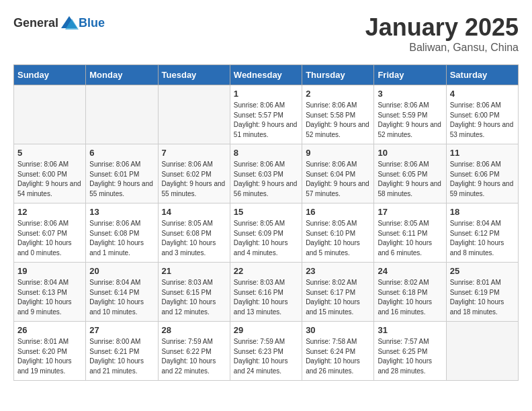 The height and width of the screenshot is (411, 532). Describe the element at coordinates (122, 75) in the screenshot. I see `header-cell-monday: Monday` at that location.